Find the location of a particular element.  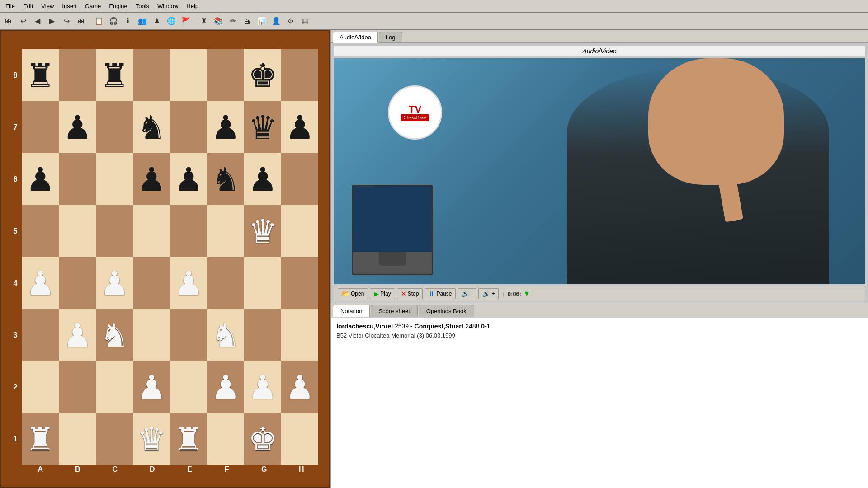

square-G8: ♚ is located at coordinates (263, 75).